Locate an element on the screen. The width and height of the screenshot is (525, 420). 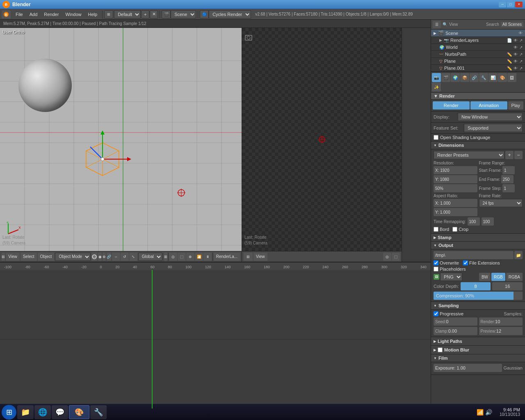
taskbar-skype: 💬 is located at coordinates (60, 412).